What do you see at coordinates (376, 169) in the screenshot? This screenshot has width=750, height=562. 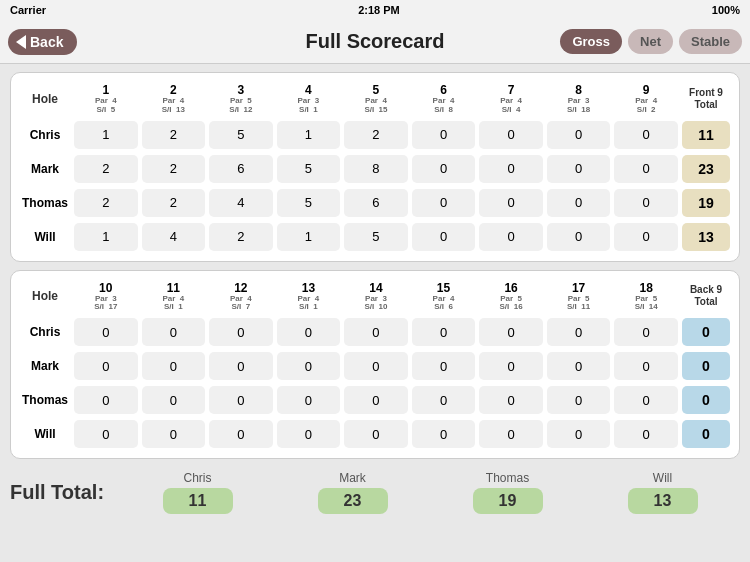 I see `front-score-mark-hole5: 8` at bounding box center [376, 169].